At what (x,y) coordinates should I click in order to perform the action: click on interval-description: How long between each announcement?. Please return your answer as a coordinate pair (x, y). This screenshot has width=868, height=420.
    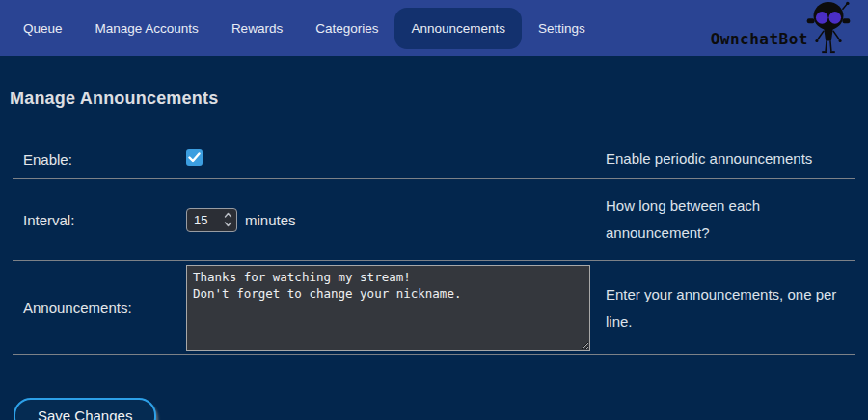
    Looking at the image, I should click on (725, 220).